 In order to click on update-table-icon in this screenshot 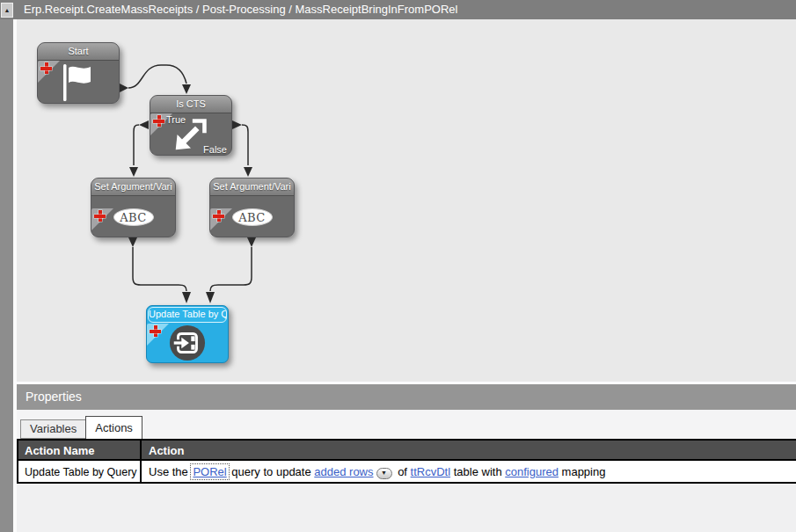, I will do `click(187, 343)`.